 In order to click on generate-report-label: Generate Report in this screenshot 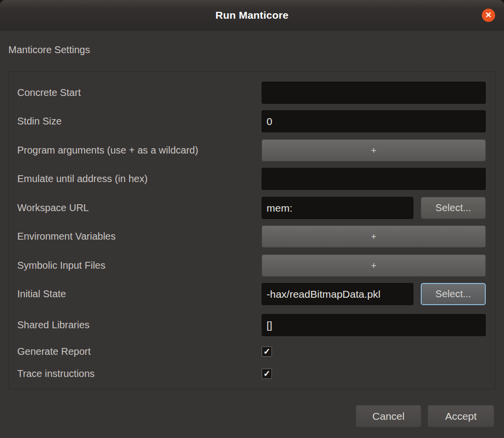, I will do `click(54, 351)`.